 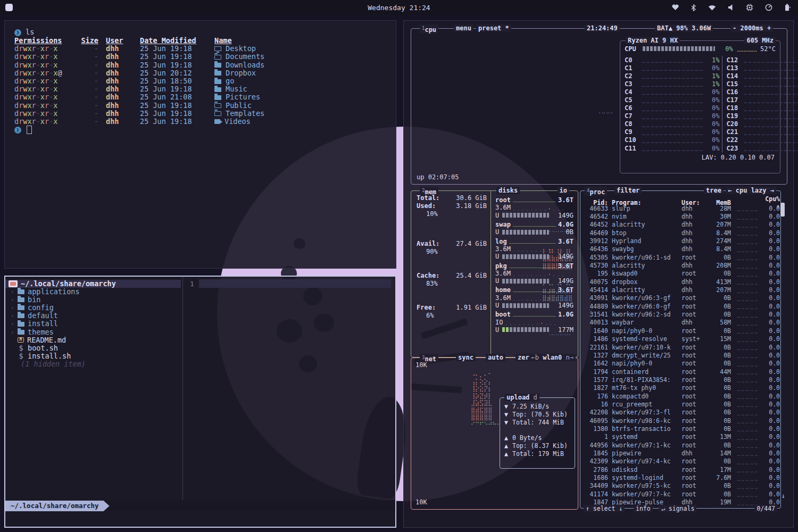 What do you see at coordinates (93, 284) in the screenshot?
I see `tree-root-item: ~/.local/share/omarchy` at bounding box center [93, 284].